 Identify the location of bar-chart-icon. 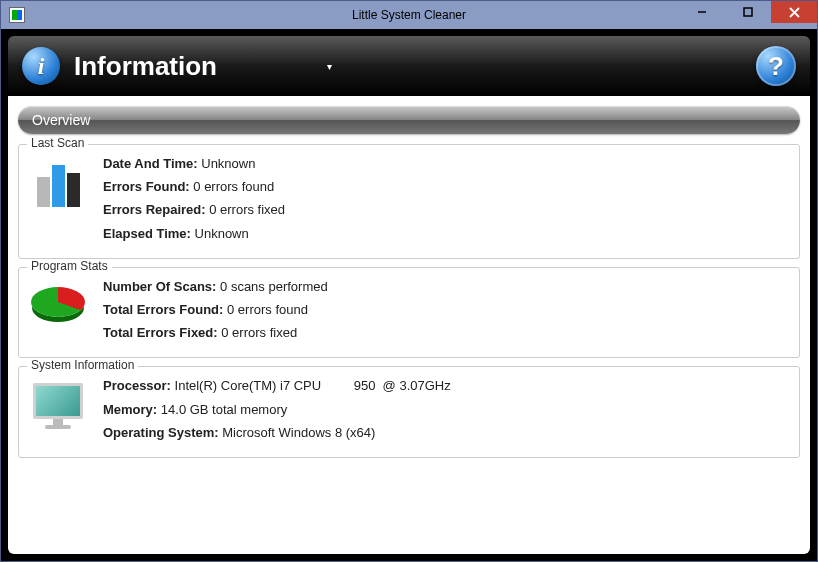
(58, 184).